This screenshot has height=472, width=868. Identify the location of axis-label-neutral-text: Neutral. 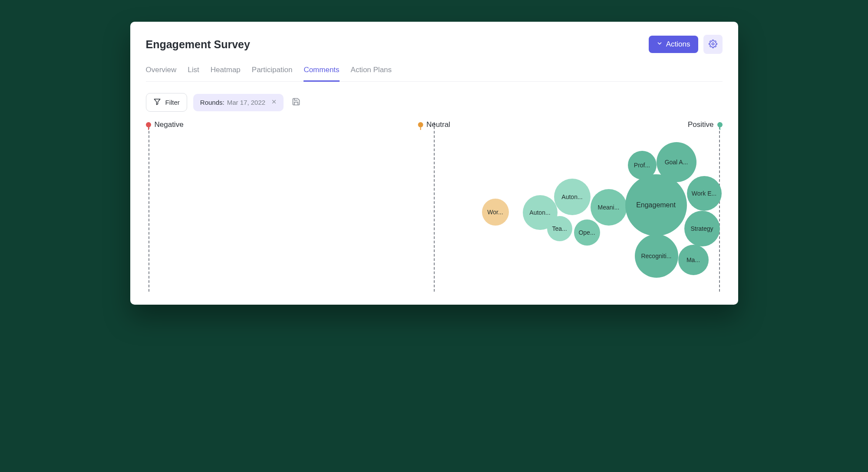
(439, 125).